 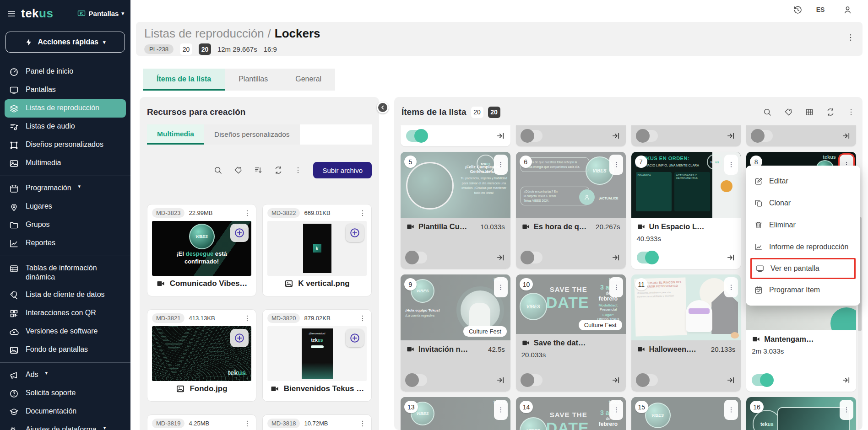 I want to click on sidebar-item-grupos: Grupos, so click(x=65, y=225).